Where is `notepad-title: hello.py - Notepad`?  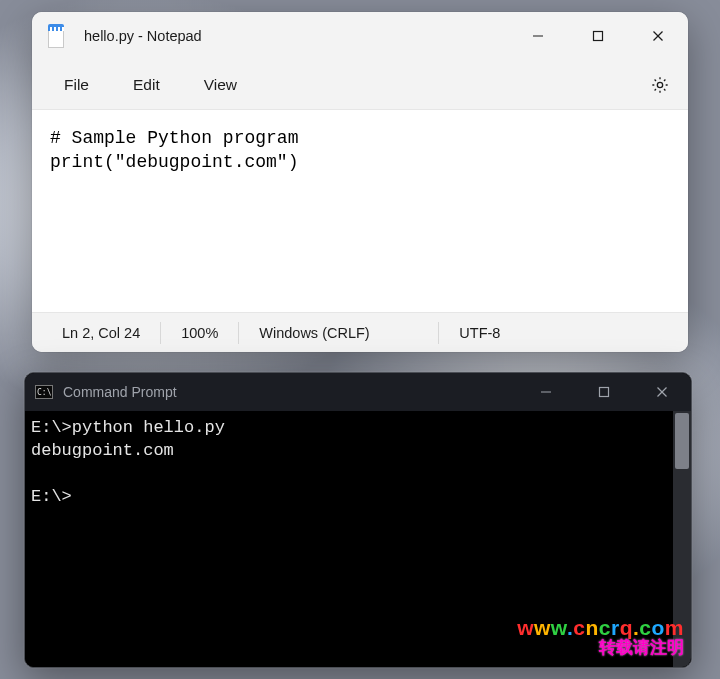 notepad-title: hello.py - Notepad is located at coordinates (143, 36).